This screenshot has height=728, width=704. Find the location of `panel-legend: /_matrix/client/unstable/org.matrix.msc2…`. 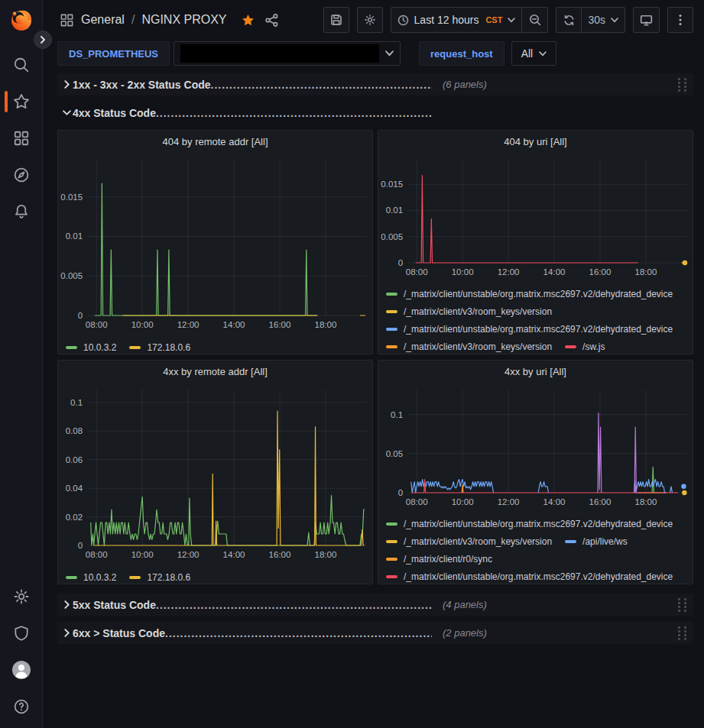

panel-legend: /_matrix/client/unstable/org.matrix.msc2… is located at coordinates (535, 548).